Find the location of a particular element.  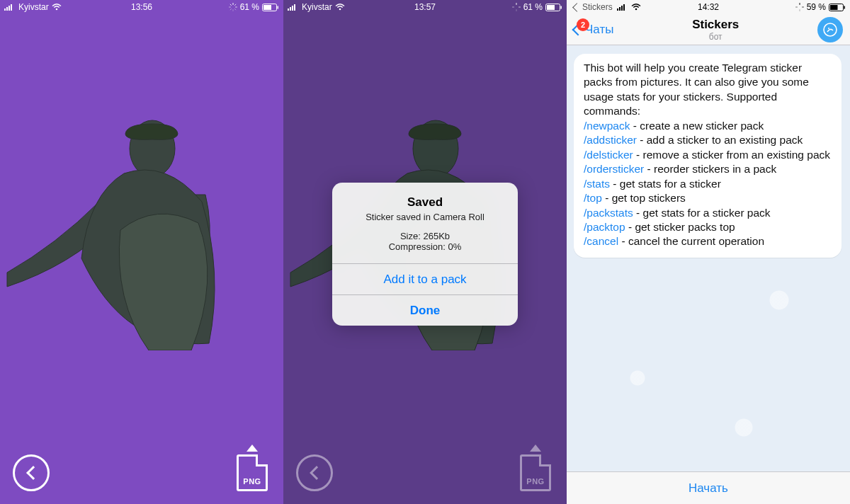

command-link: /top is located at coordinates (593, 198).